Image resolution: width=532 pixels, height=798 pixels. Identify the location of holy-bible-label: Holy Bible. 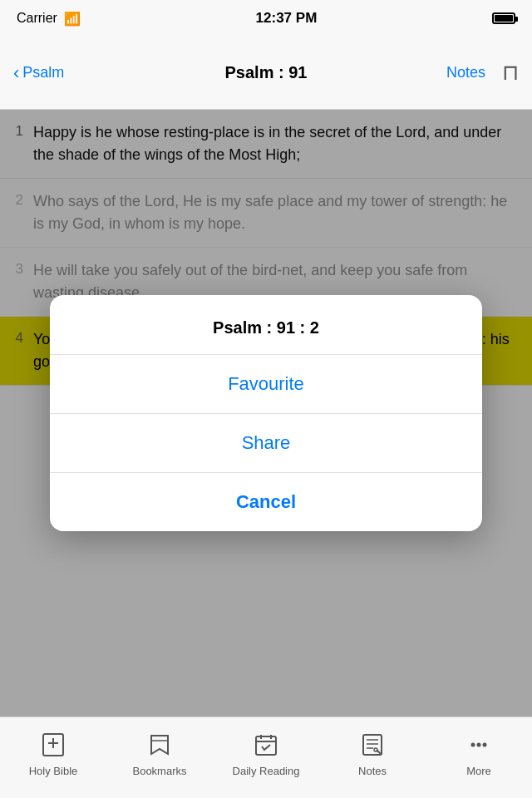
(53, 771).